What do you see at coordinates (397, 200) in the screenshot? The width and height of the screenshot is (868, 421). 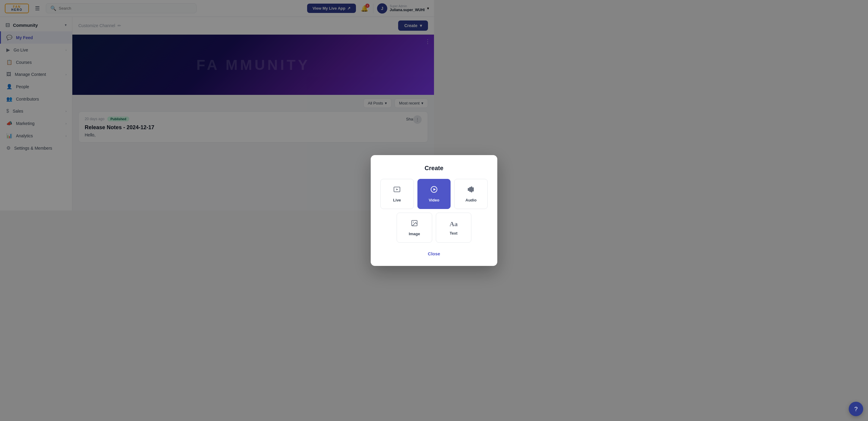 I see `modal-card-live-label: Live` at bounding box center [397, 200].